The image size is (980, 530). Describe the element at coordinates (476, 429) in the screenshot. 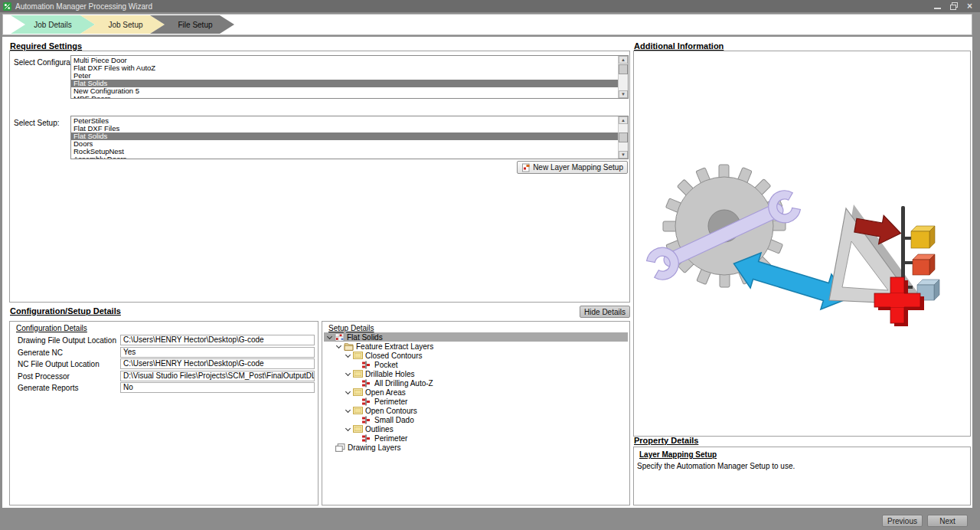

I see `tree-item: Outlines` at that location.